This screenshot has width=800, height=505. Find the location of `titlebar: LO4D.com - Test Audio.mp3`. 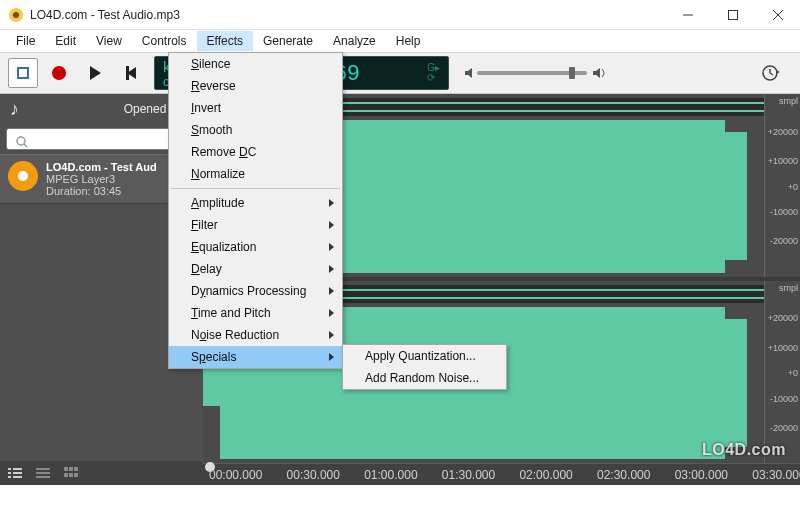

titlebar: LO4D.com - Test Audio.mp3 is located at coordinates (400, 15).